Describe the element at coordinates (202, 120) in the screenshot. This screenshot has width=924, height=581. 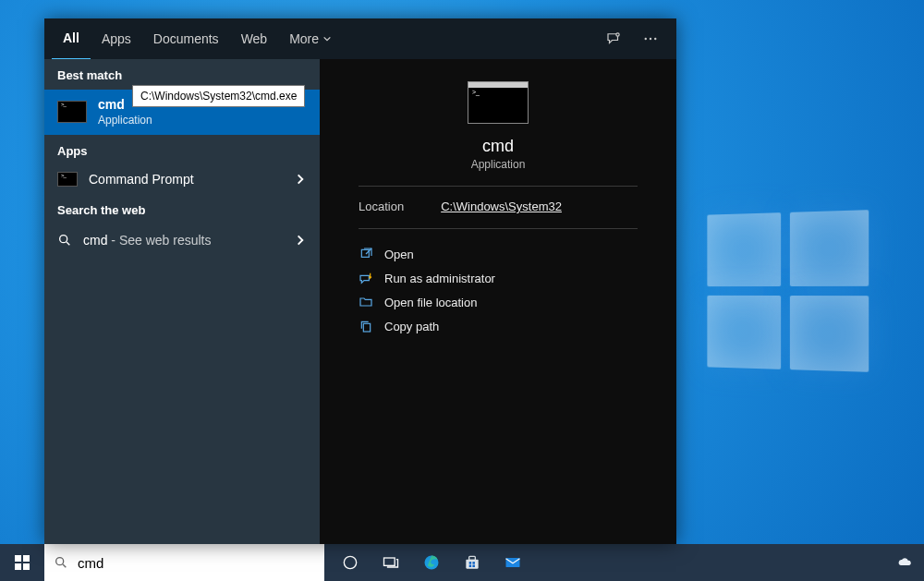
I see `result-subtitle: Application` at that location.